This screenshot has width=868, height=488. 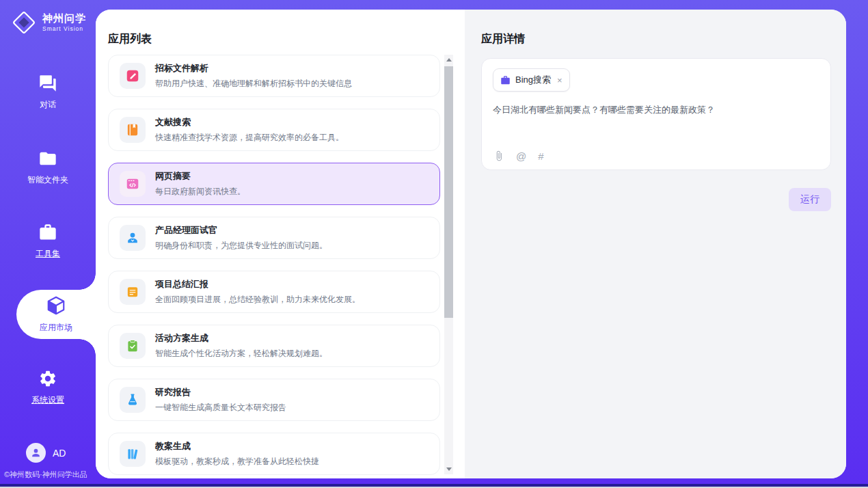 What do you see at coordinates (449, 469) in the screenshot?
I see `triangle-down-icon` at bounding box center [449, 469].